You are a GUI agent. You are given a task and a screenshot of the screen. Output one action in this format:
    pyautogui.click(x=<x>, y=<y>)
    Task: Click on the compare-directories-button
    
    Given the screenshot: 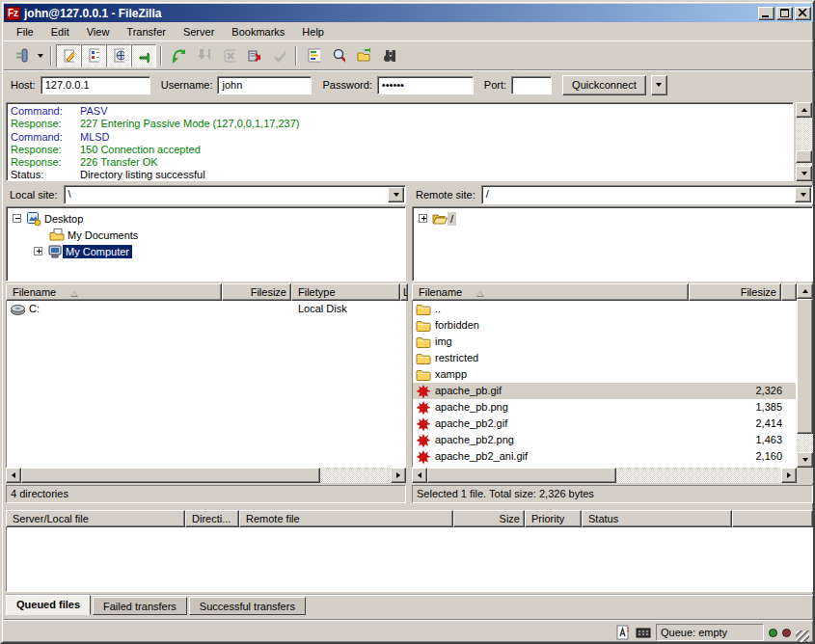 What is the action you would take?
    pyautogui.click(x=364, y=56)
    